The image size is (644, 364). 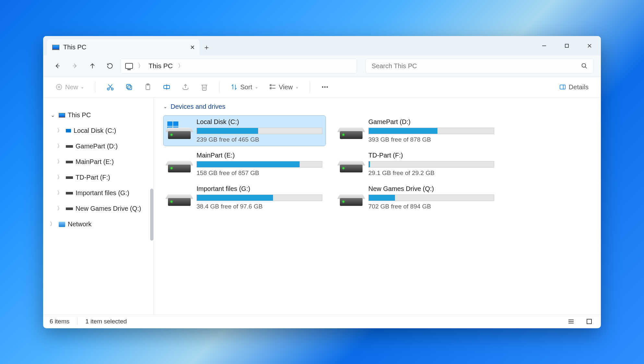 I want to click on tree-label: Network, so click(x=80, y=224).